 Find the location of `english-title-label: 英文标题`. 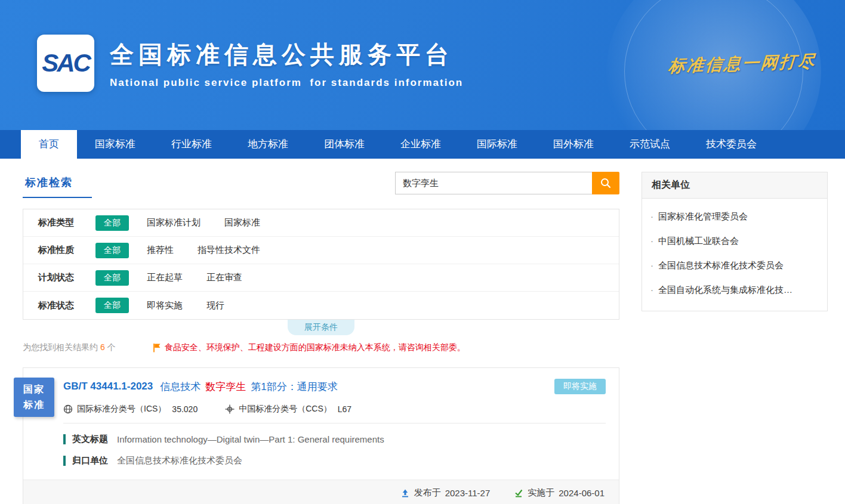

english-title-label: 英文标题 is located at coordinates (90, 439).